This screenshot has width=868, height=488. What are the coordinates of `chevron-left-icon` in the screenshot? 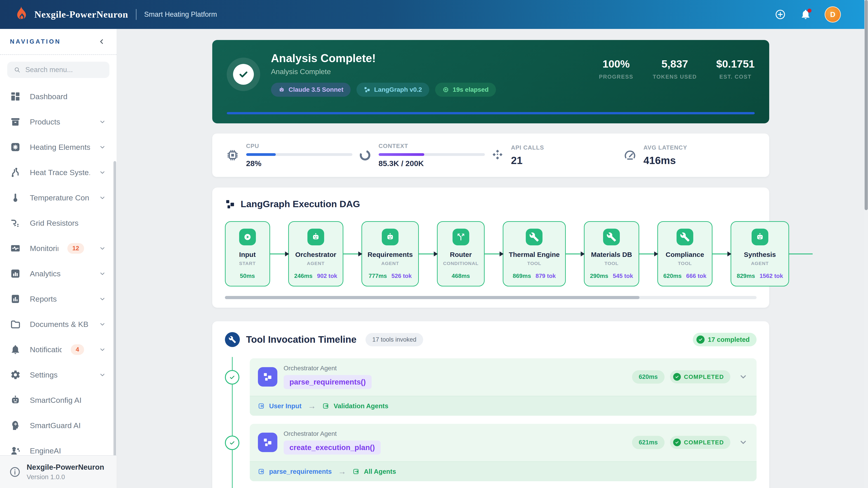 It's located at (102, 42).